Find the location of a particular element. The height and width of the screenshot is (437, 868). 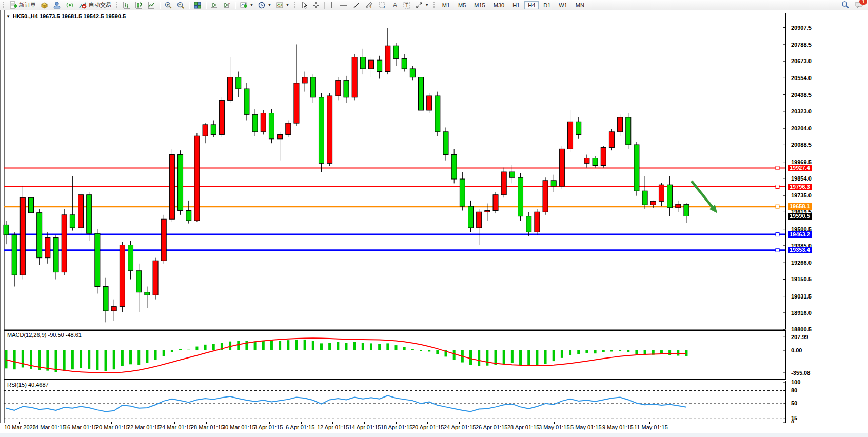

zoom-in-button is located at coordinates (168, 5).